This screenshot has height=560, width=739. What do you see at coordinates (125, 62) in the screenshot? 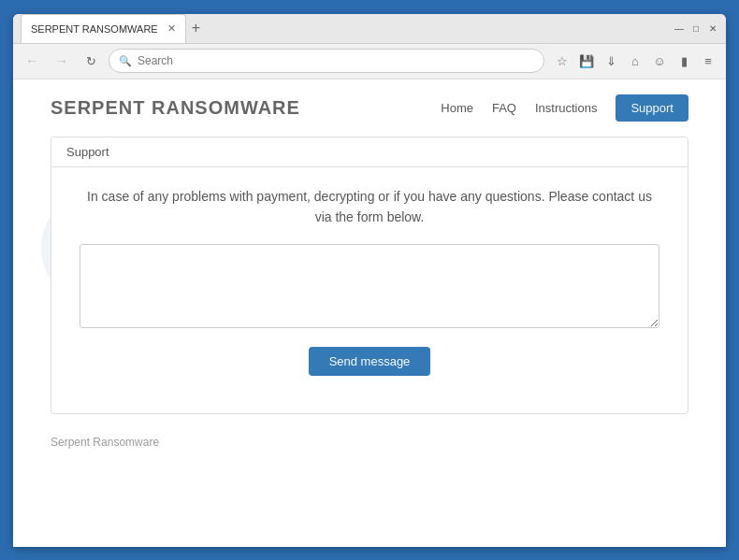
I see `search-icon: 🔍` at bounding box center [125, 62].